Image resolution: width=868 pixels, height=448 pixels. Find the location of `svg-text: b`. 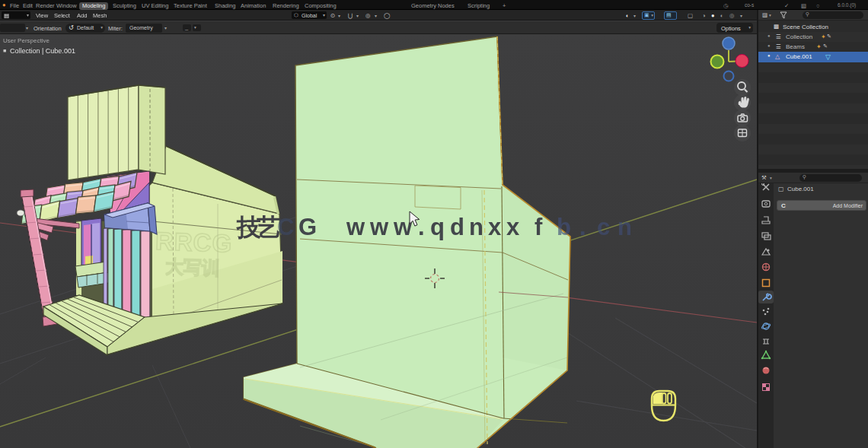

svg-text: b is located at coordinates (563, 227).